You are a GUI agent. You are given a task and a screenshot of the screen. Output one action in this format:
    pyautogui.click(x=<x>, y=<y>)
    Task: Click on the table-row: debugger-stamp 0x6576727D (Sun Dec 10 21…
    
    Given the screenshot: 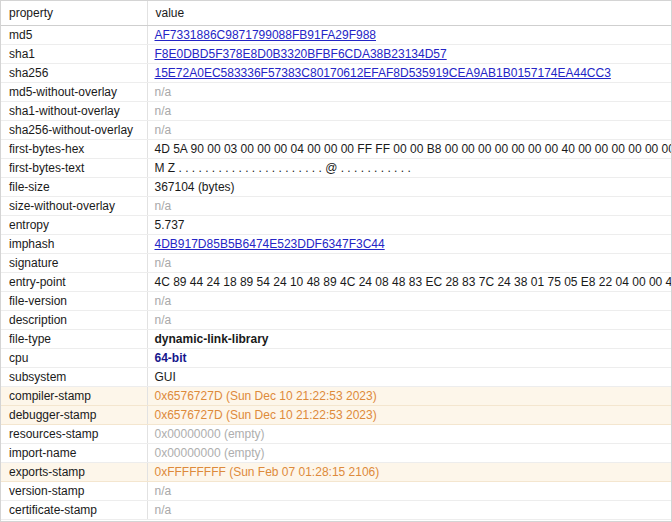 What is the action you would take?
    pyautogui.click(x=336, y=416)
    